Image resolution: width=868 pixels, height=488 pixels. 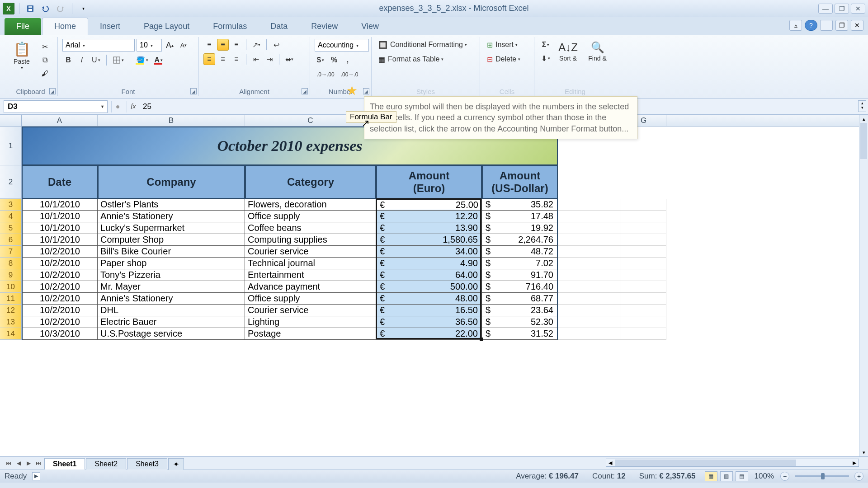 I want to click on cell-company: Mr. Mayer, so click(x=171, y=287).